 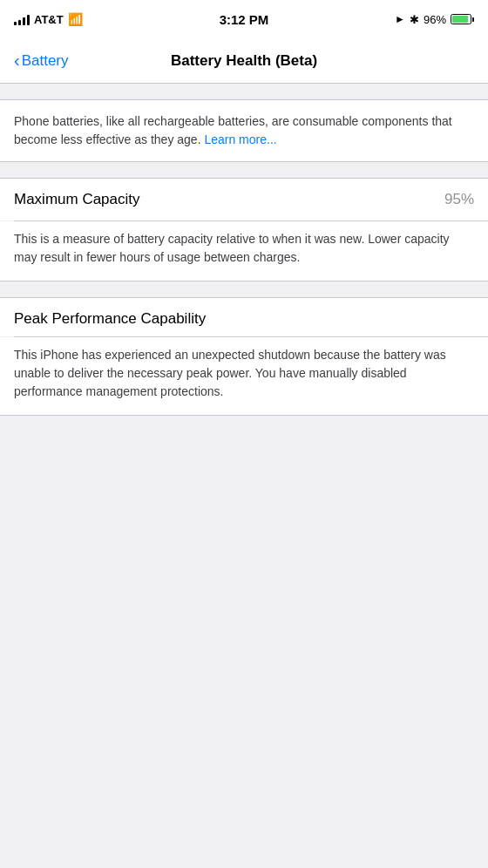 What do you see at coordinates (415, 19) in the screenshot?
I see `bluetooth-icon: ✱` at bounding box center [415, 19].